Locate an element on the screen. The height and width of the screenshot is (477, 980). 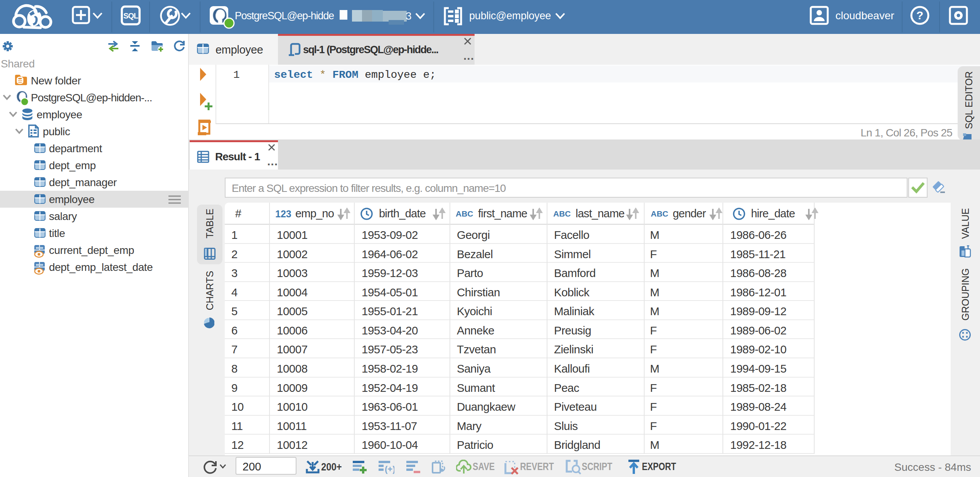
svg-text: SQL is located at coordinates (131, 16).